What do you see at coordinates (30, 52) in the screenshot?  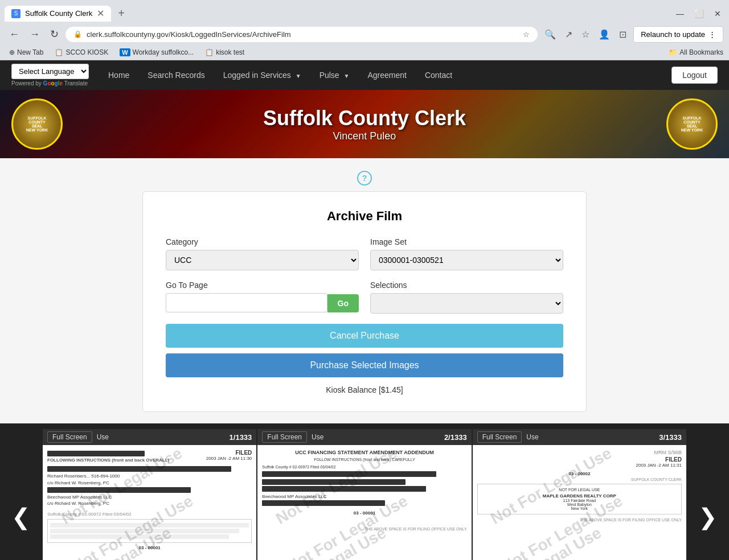 I see `new-tab-label: New Tab` at bounding box center [30, 52].